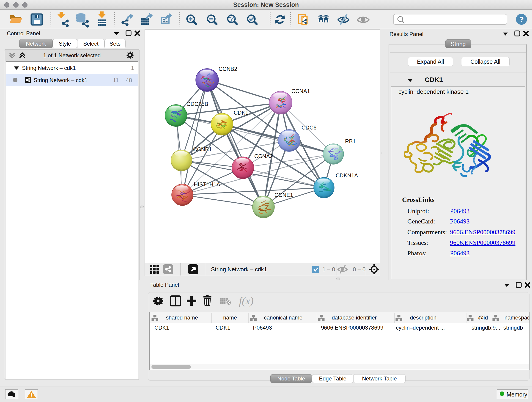 The height and width of the screenshot is (402, 532). Describe the element at coordinates (197, 104) in the screenshot. I see `svg-text: CDC25B` at that location.